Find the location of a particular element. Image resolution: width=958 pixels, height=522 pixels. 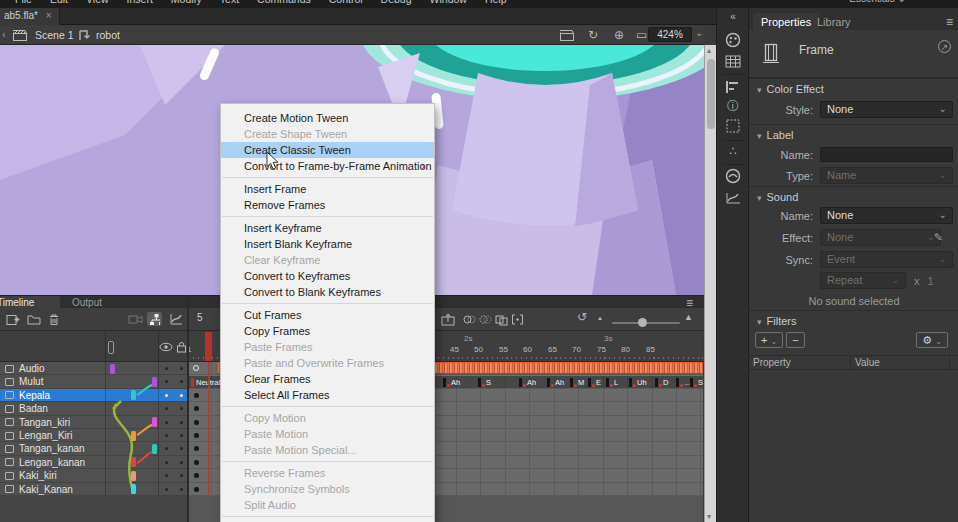

menu-insert: Insert is located at coordinates (140, 4).